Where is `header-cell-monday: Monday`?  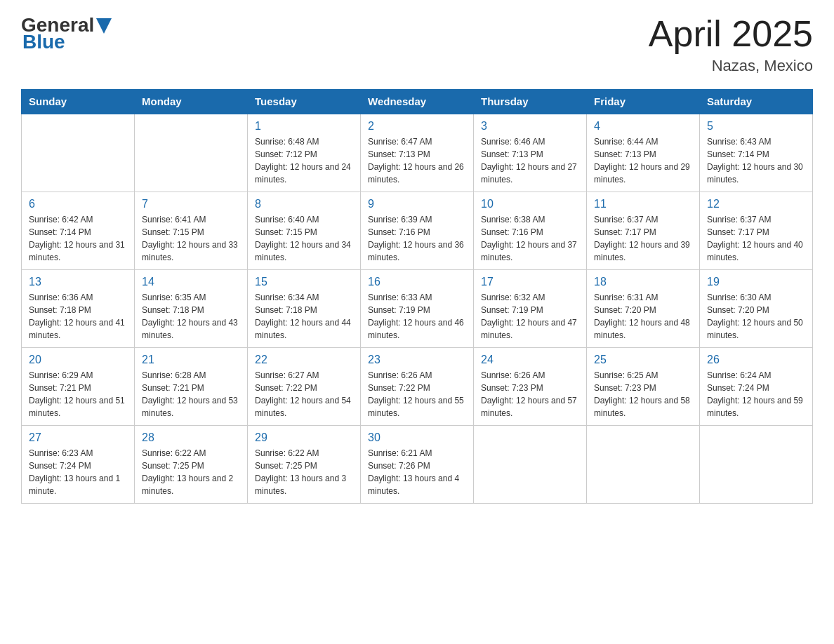 header-cell-monday: Monday is located at coordinates (191, 102).